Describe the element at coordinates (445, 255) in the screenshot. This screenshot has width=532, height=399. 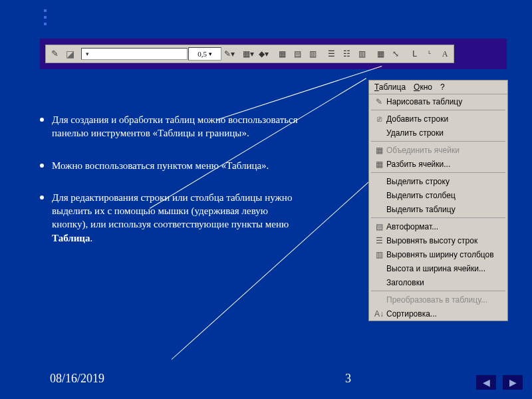
I see `menu-item-label: Выровнять ширину столбцов` at that location.